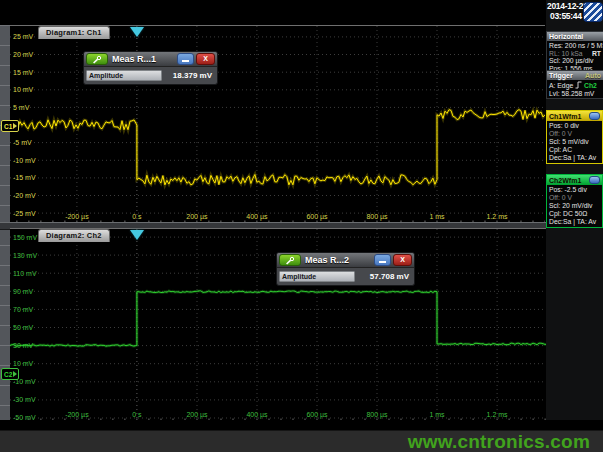 This screenshot has width=603, height=452. Describe the element at coordinates (346, 276) in the screenshot. I see `meas-popup-2-row: Amplitude 57.708 mV` at that location.